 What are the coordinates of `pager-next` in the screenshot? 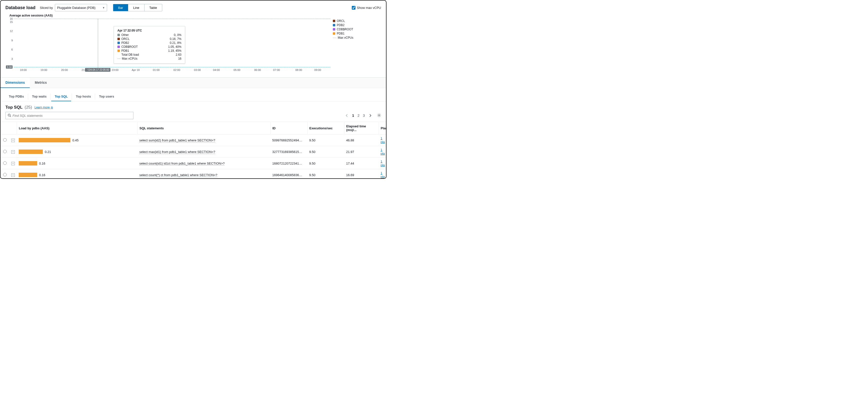 It's located at (370, 115).